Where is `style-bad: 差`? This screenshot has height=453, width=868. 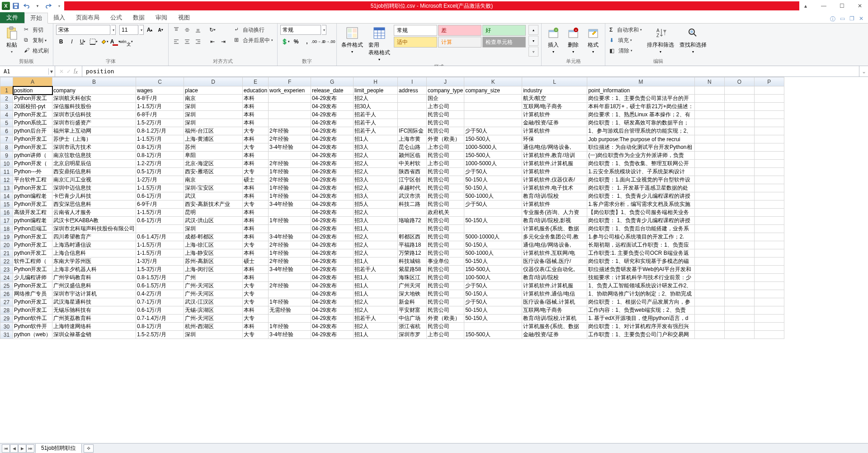
style-bad: 差 is located at coordinates (460, 30).